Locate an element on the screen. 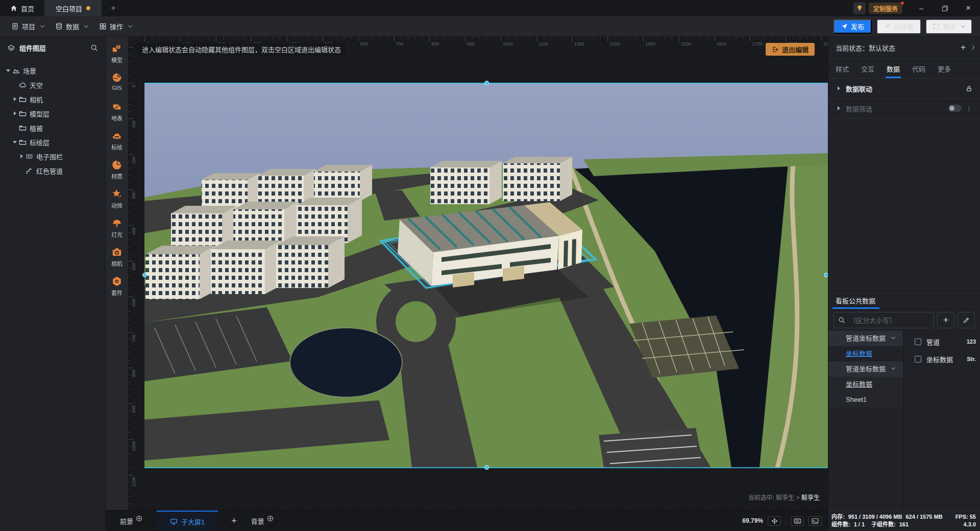 This screenshot has height=531, width=980. console-button is located at coordinates (815, 521).